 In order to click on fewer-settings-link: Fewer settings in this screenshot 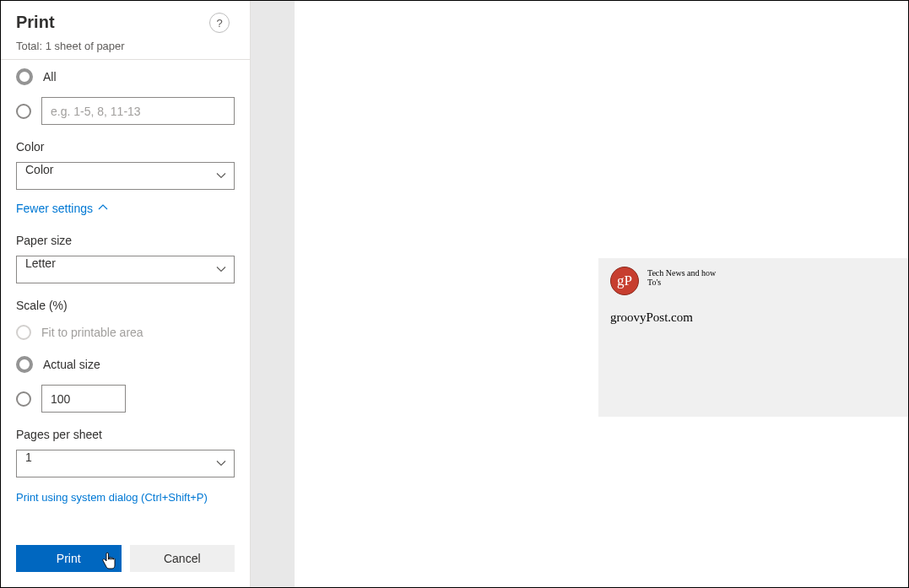, I will do `click(62, 208)`.